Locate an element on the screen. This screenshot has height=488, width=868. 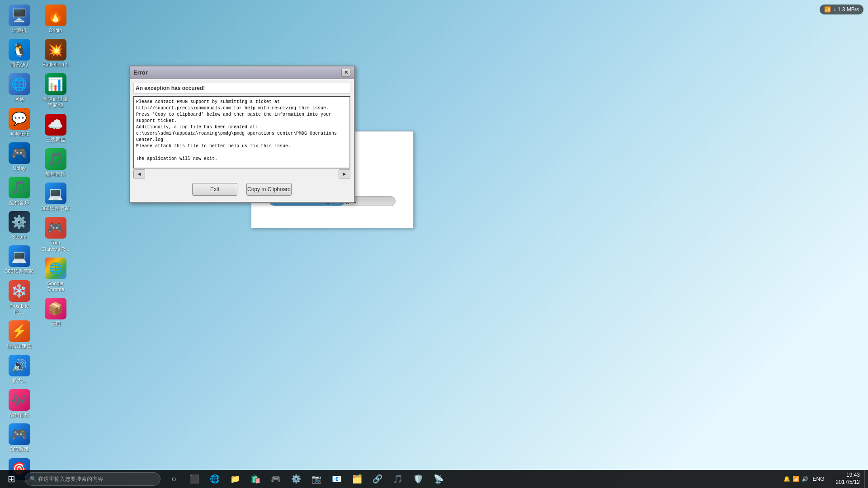
icon-origin: 🔥 Origin is located at coordinates (55, 19).